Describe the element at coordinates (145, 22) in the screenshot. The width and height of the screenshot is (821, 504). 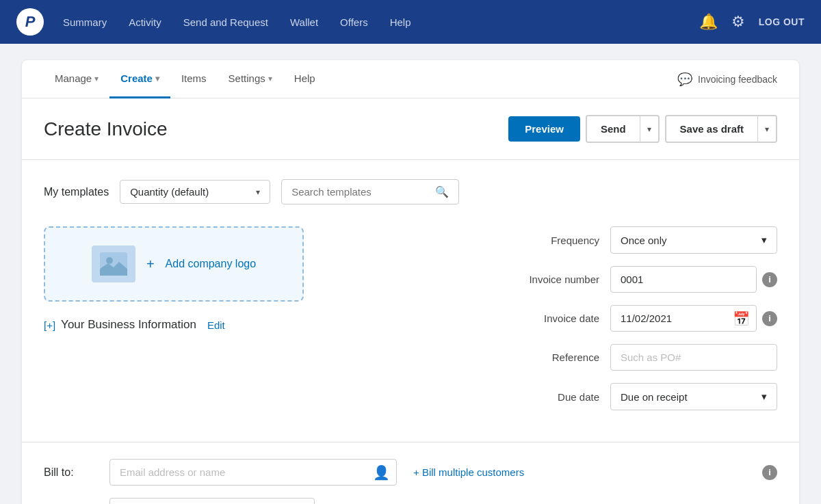
I see `nav-activity: Activity` at that location.